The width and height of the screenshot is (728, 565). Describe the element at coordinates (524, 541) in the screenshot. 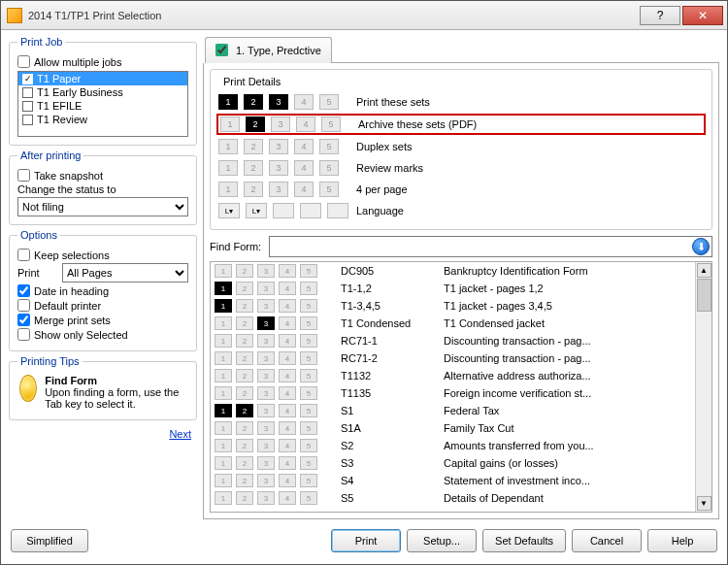

I see `set-defaults-button: Set Defaults` at that location.